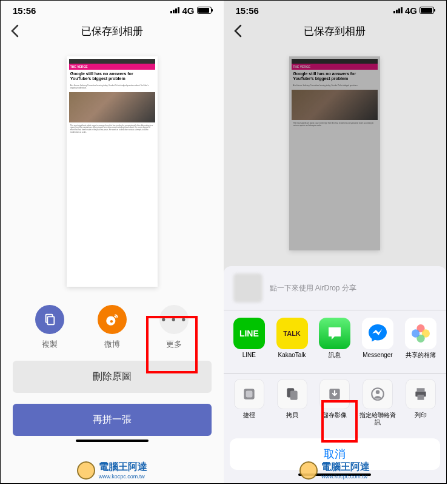 Image resolution: width=448 pixels, height=485 pixels. Describe the element at coordinates (292, 403) in the screenshot. I see `action-copy: 拷貝` at that location.